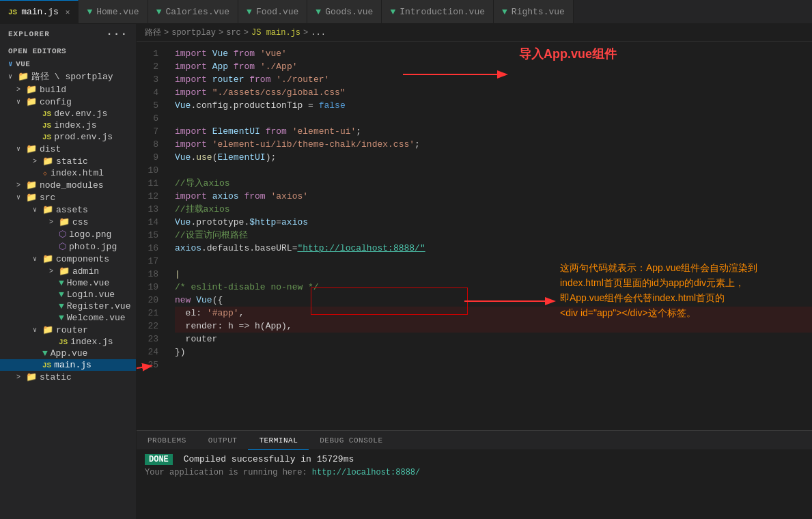 The width and height of the screenshot is (812, 519). Describe the element at coordinates (68, 222) in the screenshot. I see `tree-item-css: > 📁 css` at that location.